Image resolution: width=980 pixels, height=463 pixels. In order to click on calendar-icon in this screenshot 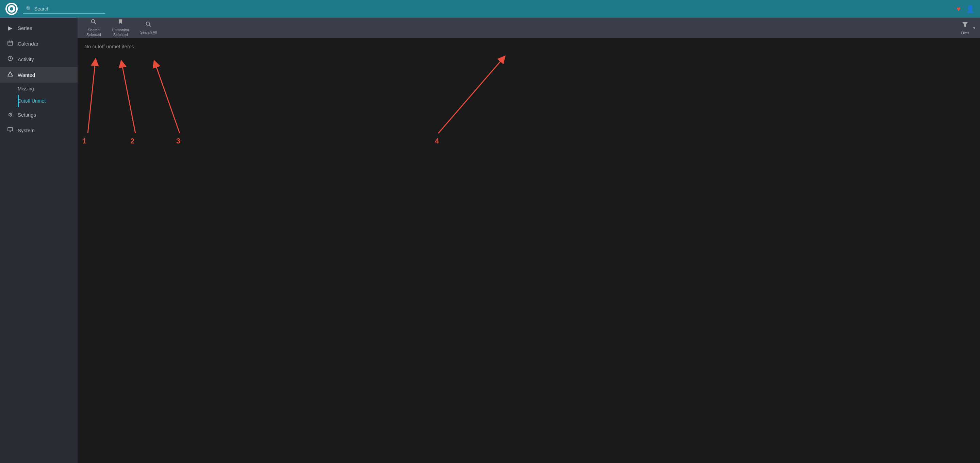, I will do `click(10, 43)`.